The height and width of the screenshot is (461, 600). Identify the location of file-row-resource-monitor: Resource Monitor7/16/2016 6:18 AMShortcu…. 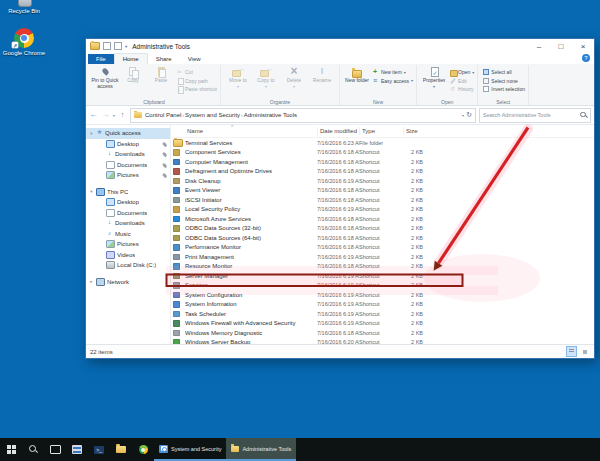
(382, 267).